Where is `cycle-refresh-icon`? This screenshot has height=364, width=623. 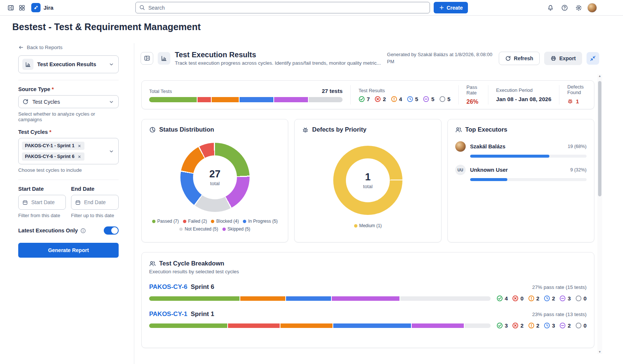 cycle-refresh-icon is located at coordinates (25, 102).